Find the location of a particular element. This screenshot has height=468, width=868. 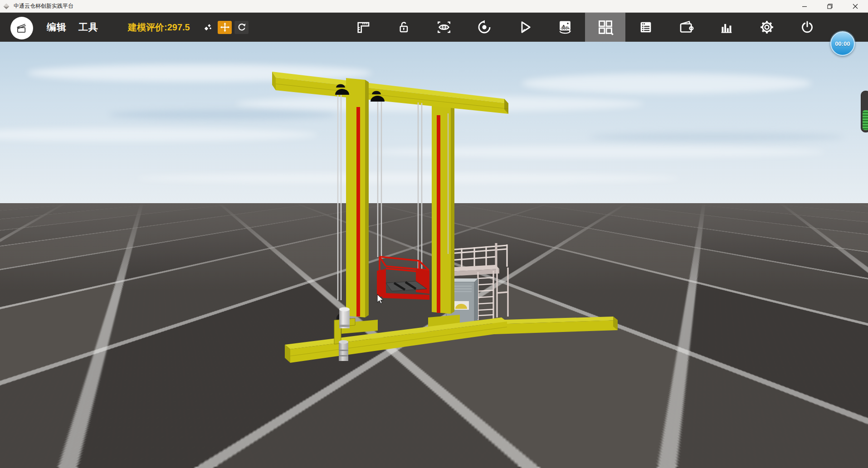

scale-sparkle-icon is located at coordinates (208, 27).